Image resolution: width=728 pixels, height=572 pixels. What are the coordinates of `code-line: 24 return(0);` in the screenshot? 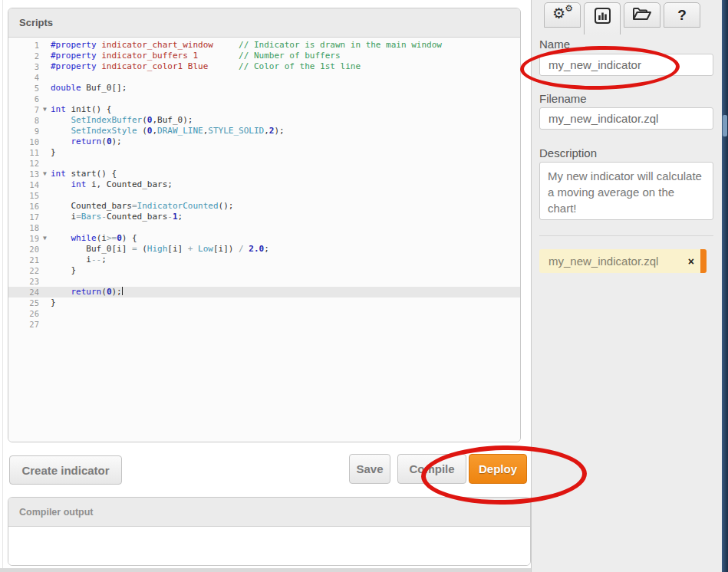 It's located at (264, 292).